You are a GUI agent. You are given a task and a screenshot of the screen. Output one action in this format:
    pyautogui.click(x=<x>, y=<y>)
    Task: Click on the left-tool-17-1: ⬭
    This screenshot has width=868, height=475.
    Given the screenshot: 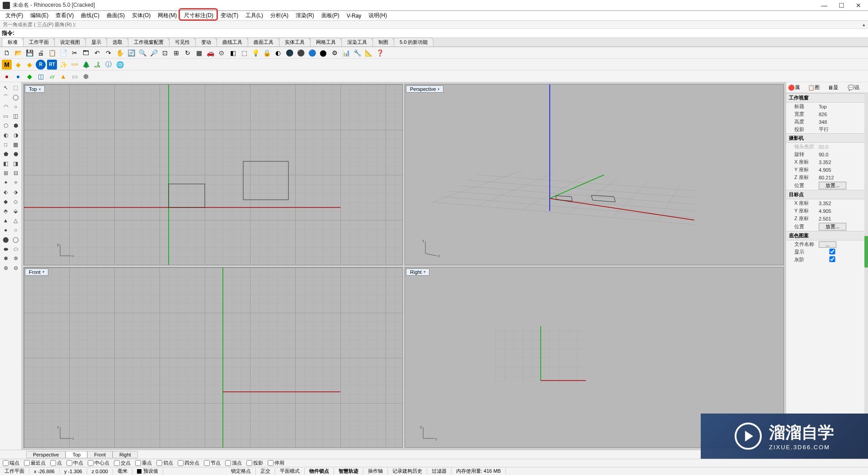 What is the action you would take?
    pyautogui.click(x=15, y=249)
    